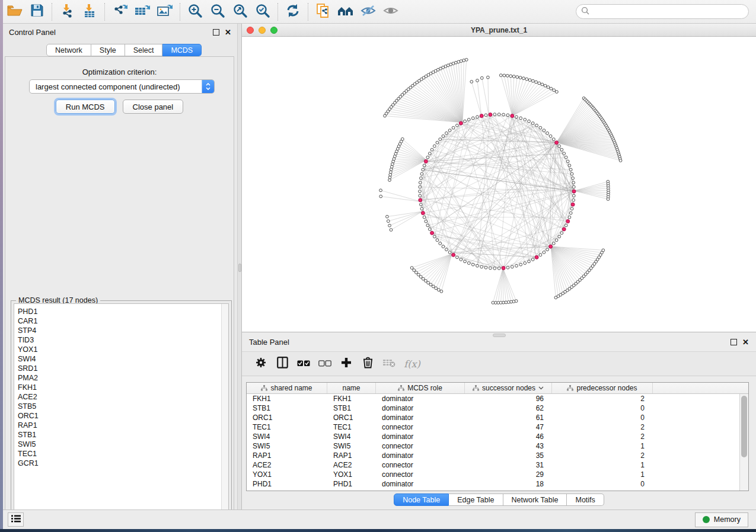 Image resolution: width=756 pixels, height=532 pixels. I want to click on mcds-result-item: SWI4, so click(120, 359).